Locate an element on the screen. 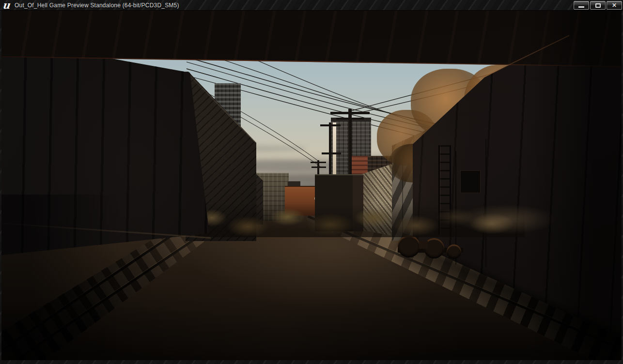 This screenshot has width=623, height=364. bogie-spring is located at coordinates (423, 245).